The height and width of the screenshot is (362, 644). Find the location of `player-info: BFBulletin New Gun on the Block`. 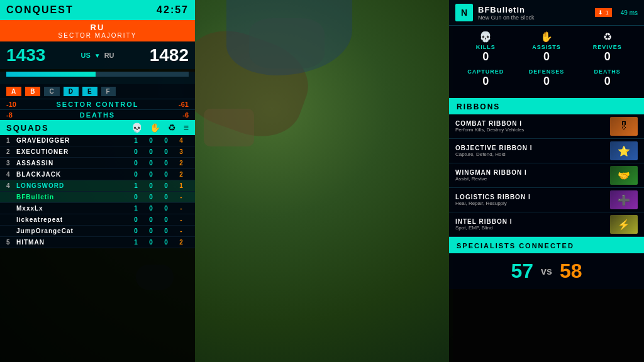

player-info: BFBulletin New Gun on the Block is located at coordinates (534, 13).